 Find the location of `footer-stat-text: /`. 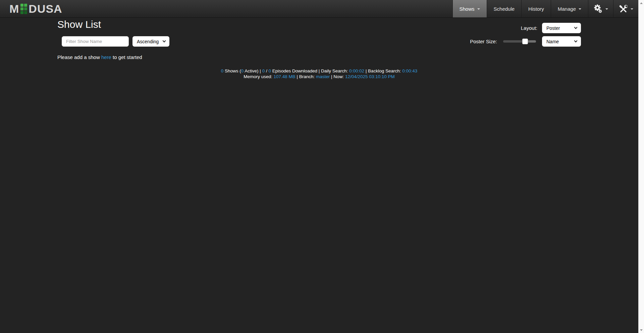

footer-stat-text: / is located at coordinates (266, 71).